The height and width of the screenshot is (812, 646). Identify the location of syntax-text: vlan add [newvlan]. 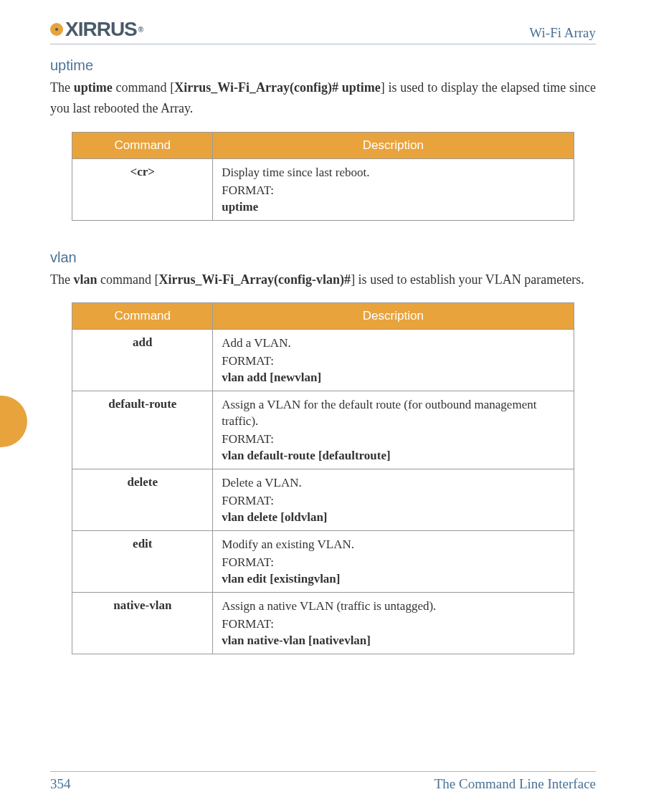
(393, 378).